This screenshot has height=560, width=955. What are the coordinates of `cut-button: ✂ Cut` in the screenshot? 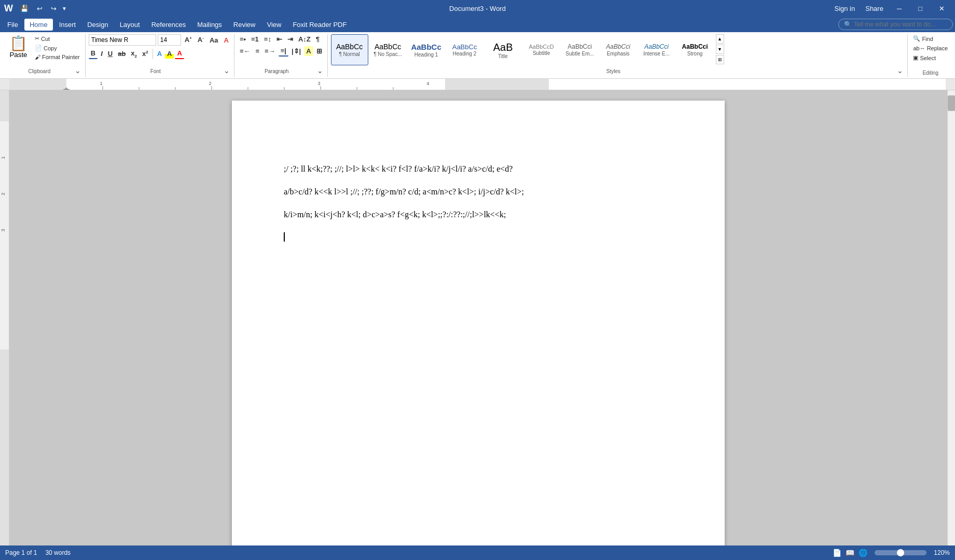 It's located at (57, 38).